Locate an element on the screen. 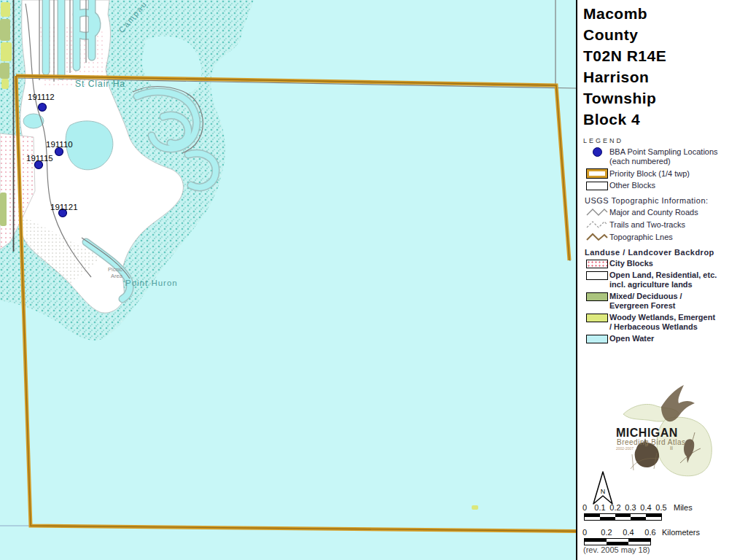  picnic-label-2: Area is located at coordinates (117, 276).